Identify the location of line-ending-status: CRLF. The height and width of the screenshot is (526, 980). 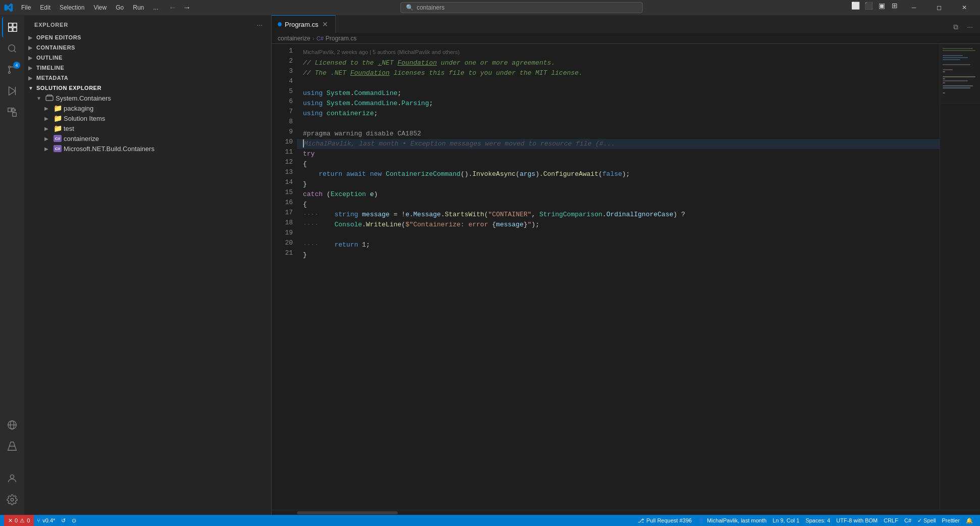
(891, 520).